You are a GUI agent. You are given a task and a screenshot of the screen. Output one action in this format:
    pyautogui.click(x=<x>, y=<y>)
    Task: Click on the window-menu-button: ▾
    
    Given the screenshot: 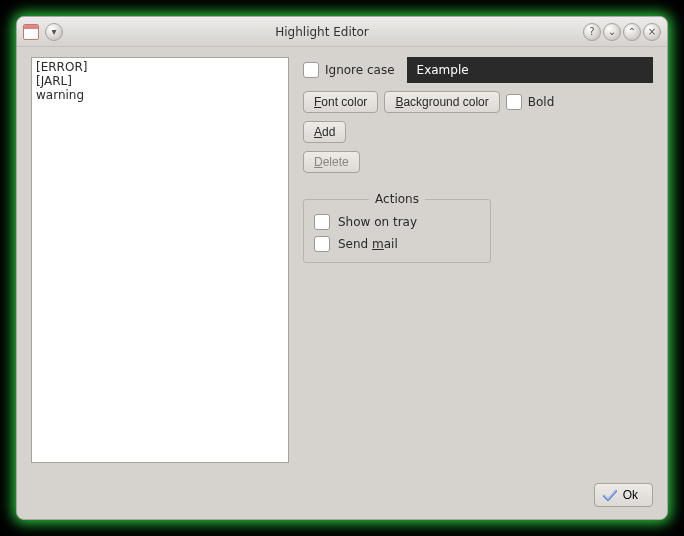 What is the action you would take?
    pyautogui.click(x=54, y=32)
    